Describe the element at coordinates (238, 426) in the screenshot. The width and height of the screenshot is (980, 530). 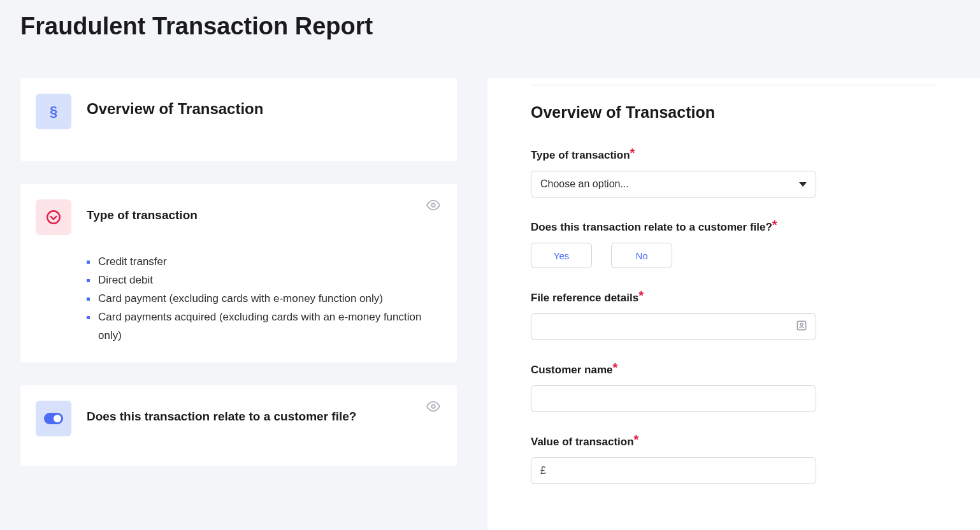
I see `relate-customer-file-card: Does this transaction relate to a custom…` at that location.